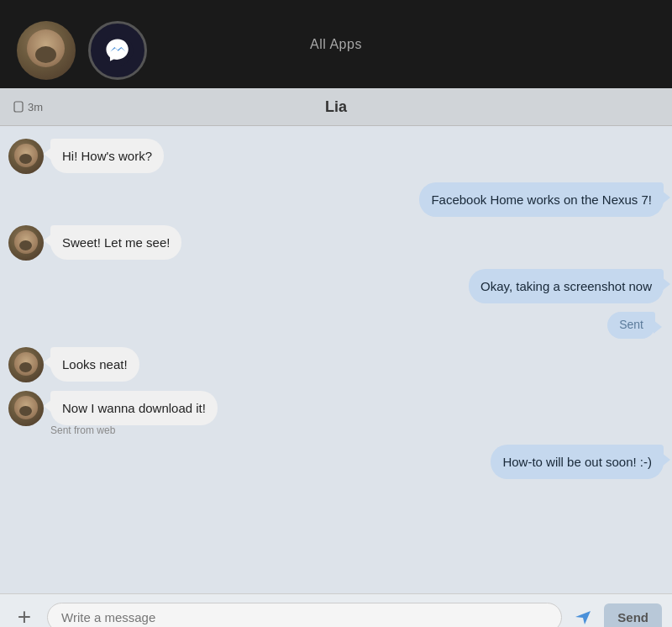 The height and width of the screenshot is (627, 672). Describe the element at coordinates (336, 243) in the screenshot. I see `message-row: Sweet! Let me see!` at that location.